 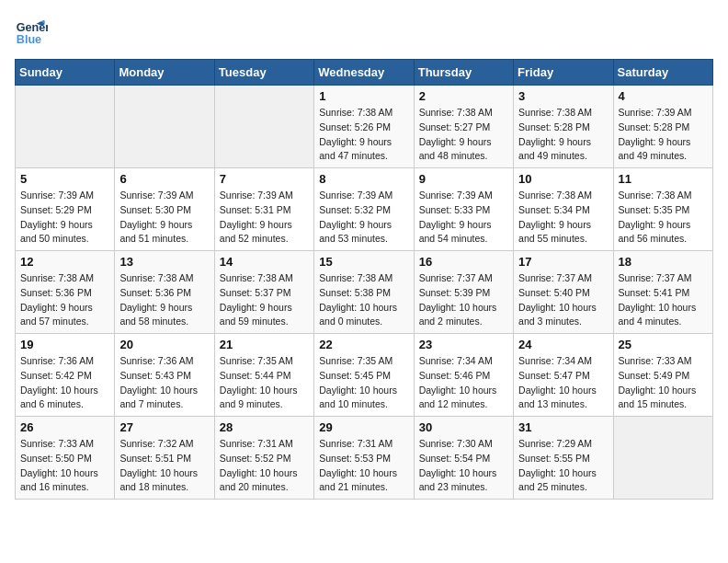 I want to click on day-info: Sunrise: 7:39 AMSunset: 5:30 PMDaylight:…, so click(x=164, y=217).